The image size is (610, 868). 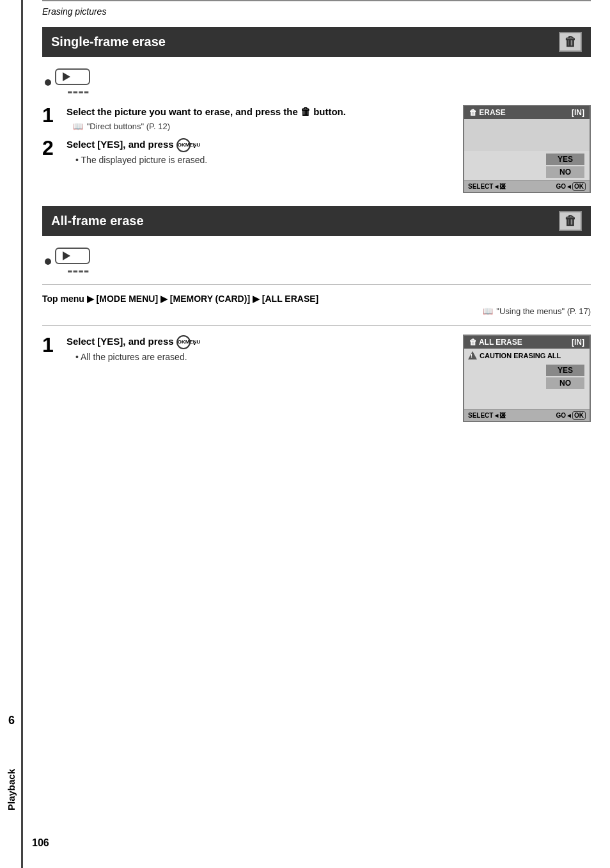 I want to click on all-screen-header: 🗑 ALL ERASE [IN], so click(x=527, y=342).